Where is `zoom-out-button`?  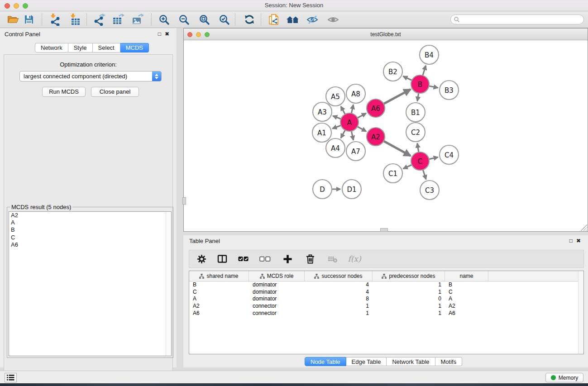
zoom-out-button is located at coordinates (184, 19).